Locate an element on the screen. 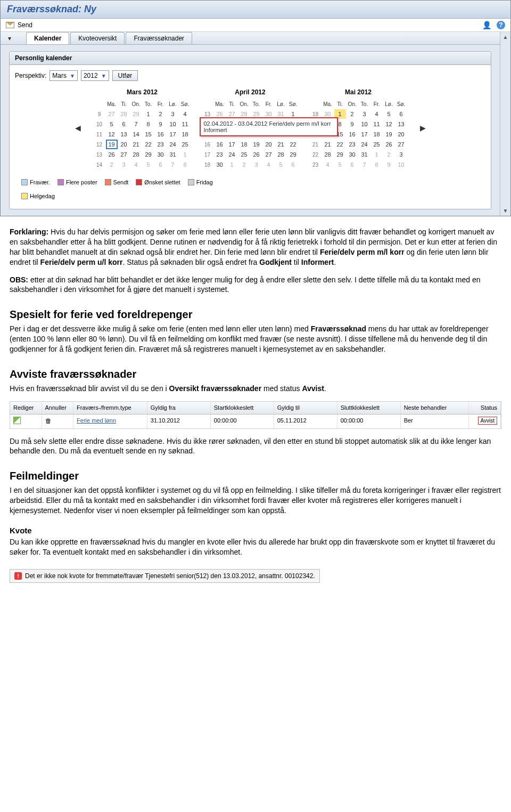  prev-month-button: ◀ is located at coordinates (78, 128).